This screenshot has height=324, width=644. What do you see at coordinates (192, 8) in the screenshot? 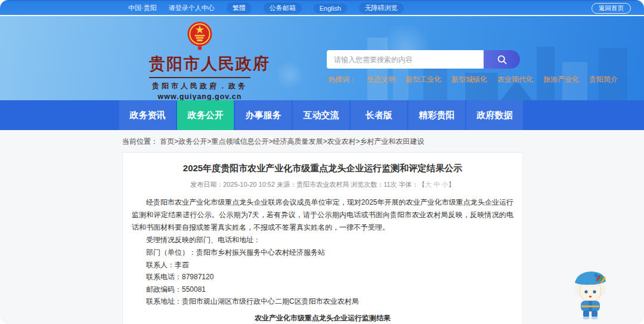
I see `topbar-login-personal-center-link: 请登录个人中心` at bounding box center [192, 8].